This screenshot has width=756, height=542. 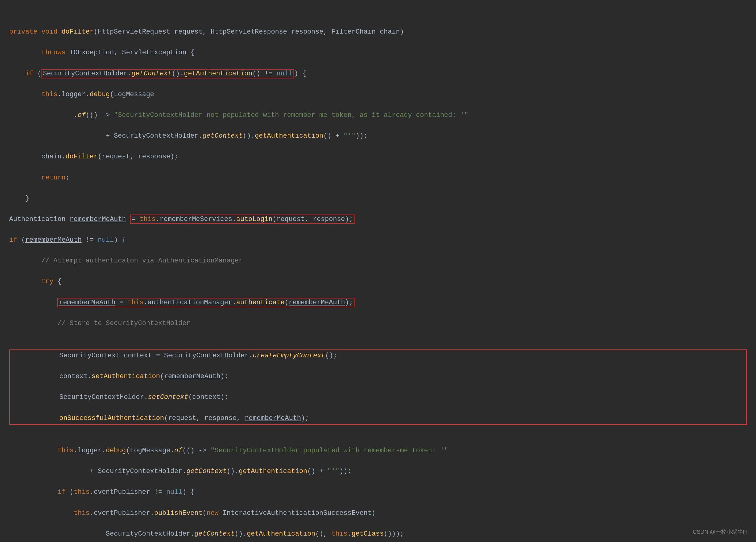 What do you see at coordinates (378, 199) in the screenshot?
I see `line-9: }` at bounding box center [378, 199].